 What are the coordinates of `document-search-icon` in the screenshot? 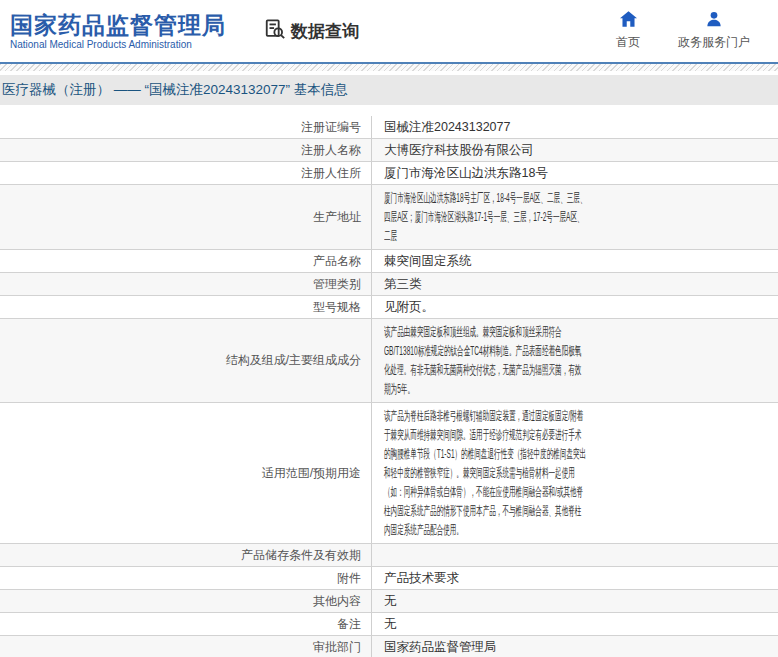 It's located at (275, 31).